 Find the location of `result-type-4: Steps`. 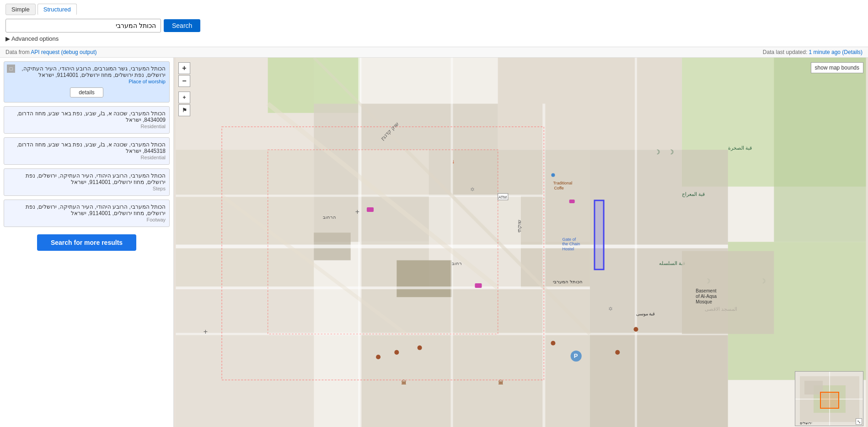

result-type-4: Steps is located at coordinates (159, 189).